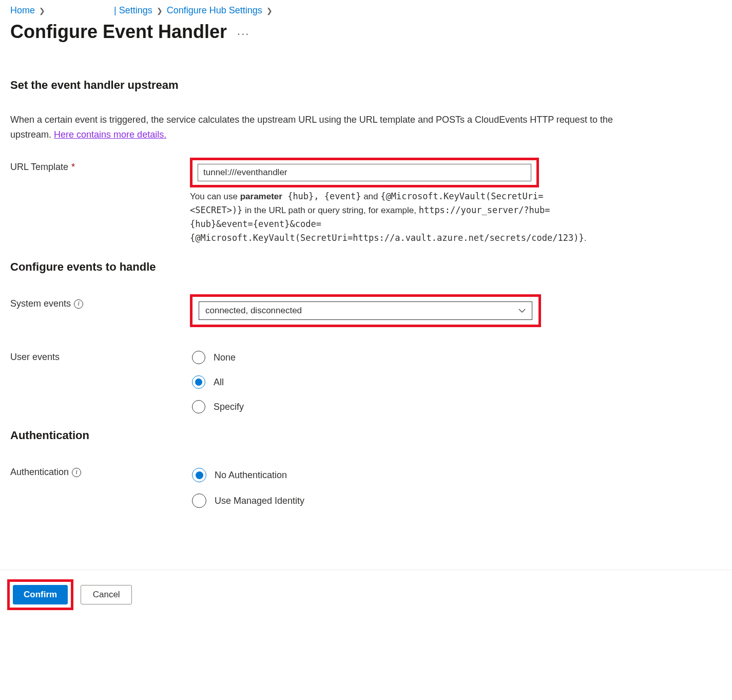  Describe the element at coordinates (254, 311) in the screenshot. I see `system-events-value: connected, disconnected` at that location.